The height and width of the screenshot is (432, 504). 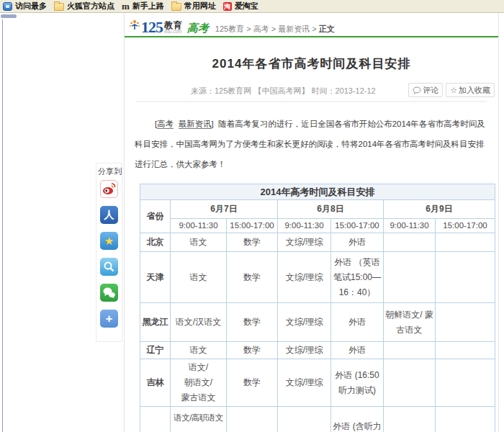 I want to click on subject-cell: 朝鲜语文/ 蒙 古语文, so click(x=410, y=323).